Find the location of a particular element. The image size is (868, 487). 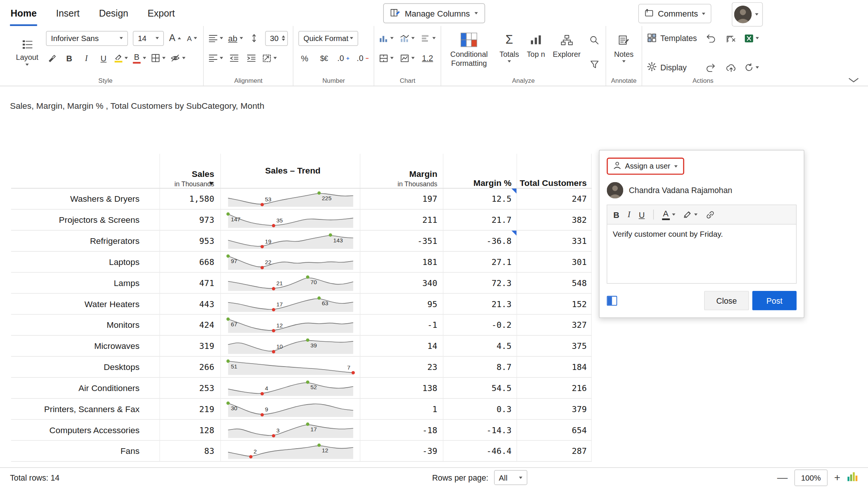

sort-indicator-icon is located at coordinates (211, 184).